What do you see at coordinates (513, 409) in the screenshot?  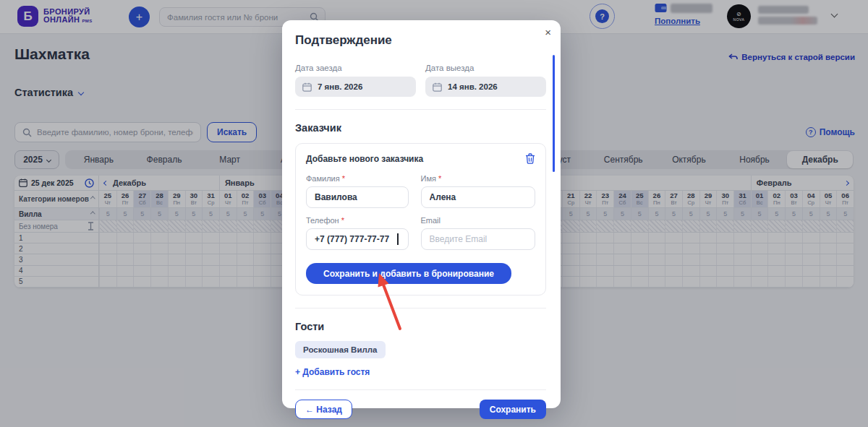 I see `save-button: Сохранить` at bounding box center [513, 409].